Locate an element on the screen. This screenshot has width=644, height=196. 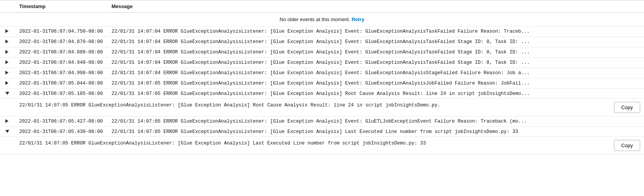
timestamp-cell: 2022-01-31T06:07:04.870-08:00 is located at coordinates (62, 42).